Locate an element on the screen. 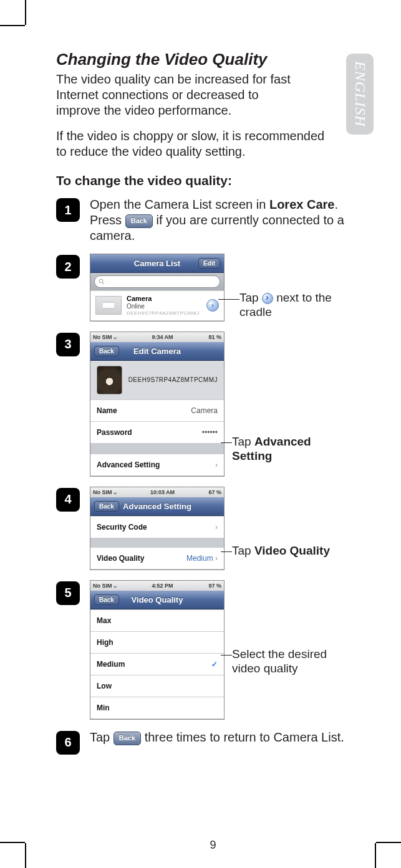 The height and width of the screenshot is (868, 401). status-time: 4:52 PM is located at coordinates (162, 586).